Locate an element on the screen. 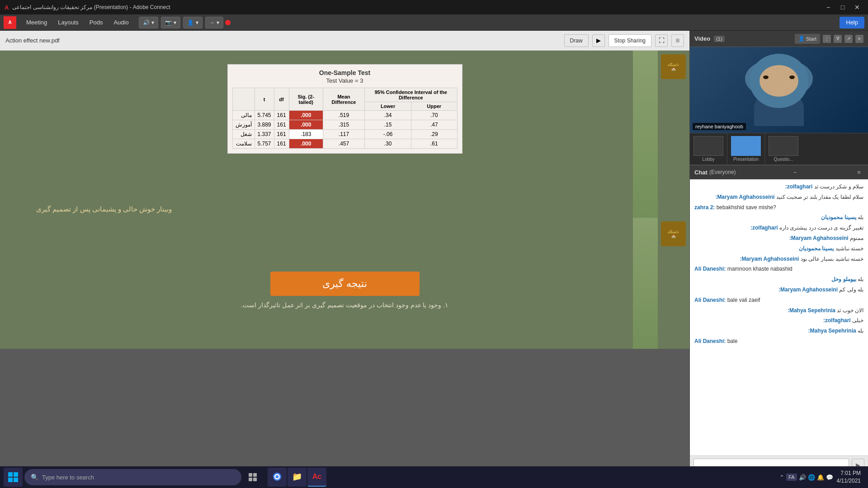 The width and height of the screenshot is (868, 488). row-sig-amoozesh: .000 is located at coordinates (306, 125).